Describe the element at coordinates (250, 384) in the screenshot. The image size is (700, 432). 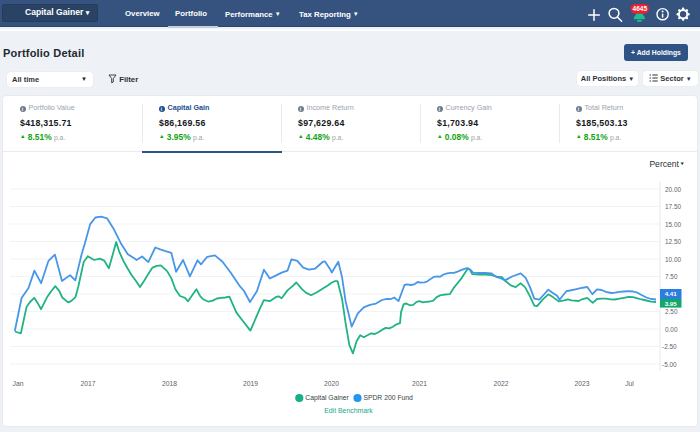
I see `svg-text: 2019` at that location.